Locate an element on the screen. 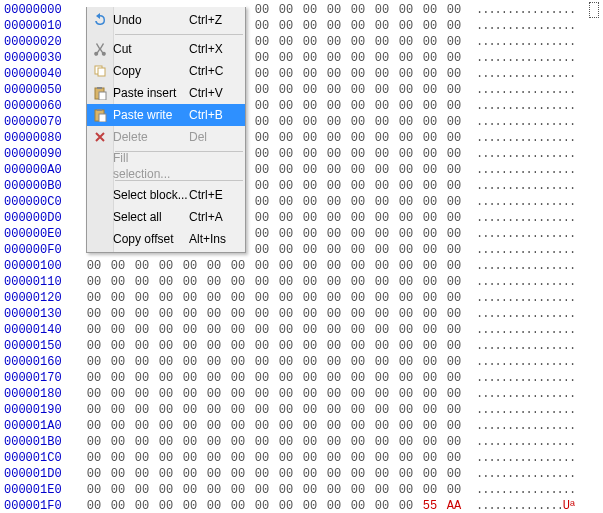  hex-row: 000001F0000000000000000000000000000055AA… is located at coordinates (302, 506).